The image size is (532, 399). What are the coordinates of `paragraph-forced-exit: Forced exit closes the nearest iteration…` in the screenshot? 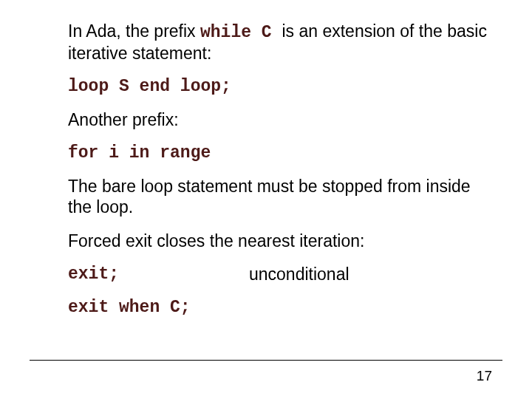 It's located at (278, 241).